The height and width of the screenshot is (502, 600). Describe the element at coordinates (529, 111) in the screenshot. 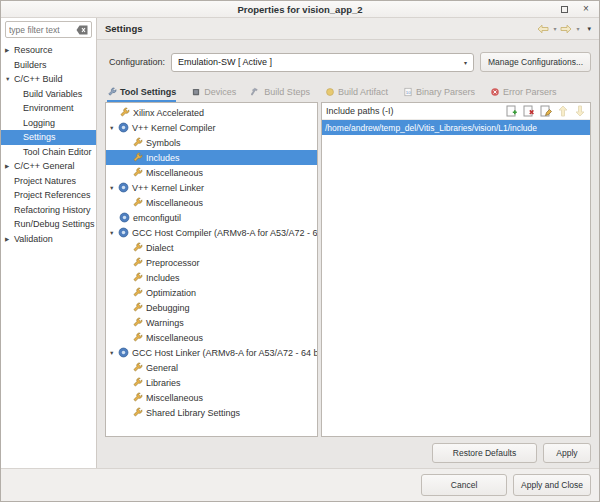

I see `delete-path-icon` at that location.